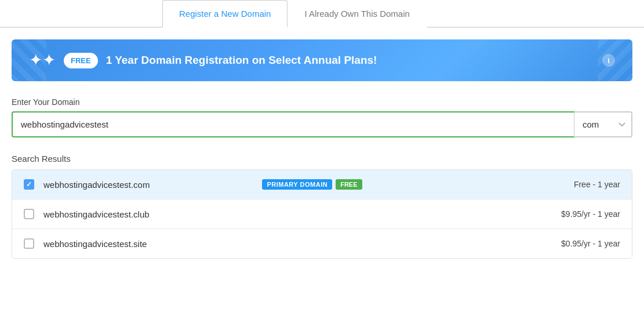 Image resolution: width=644 pixels, height=330 pixels. What do you see at coordinates (173, 244) in the screenshot?
I see `domain-site: webhostingadvicestest.site` at bounding box center [173, 244].